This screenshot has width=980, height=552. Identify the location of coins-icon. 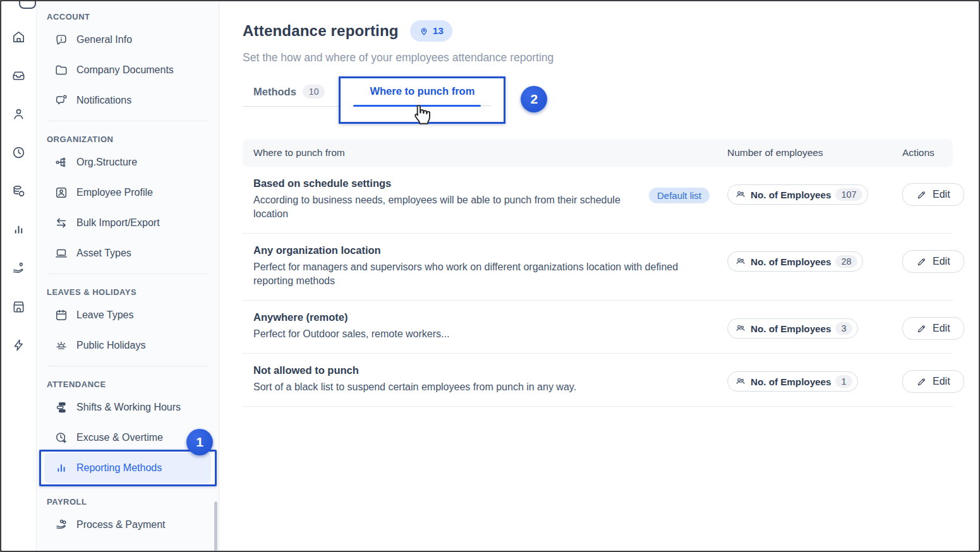
(19, 191).